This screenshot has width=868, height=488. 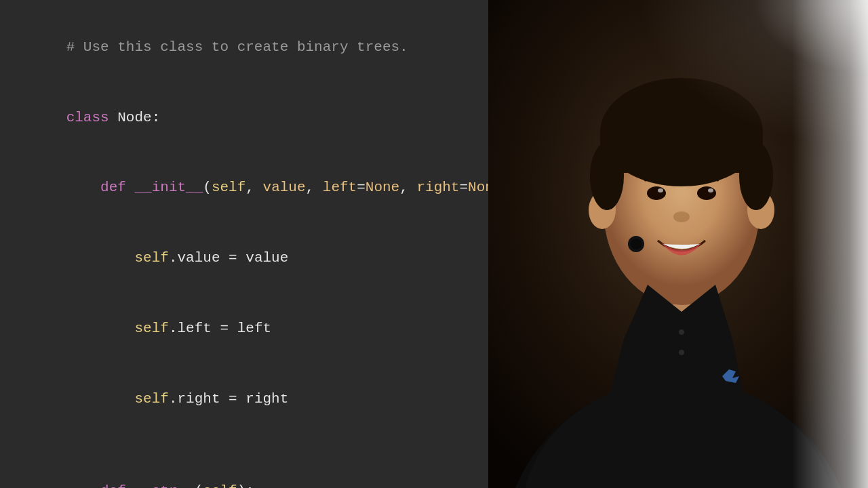 What do you see at coordinates (278, 259) in the screenshot?
I see `code-line: self.value = value` at bounding box center [278, 259].